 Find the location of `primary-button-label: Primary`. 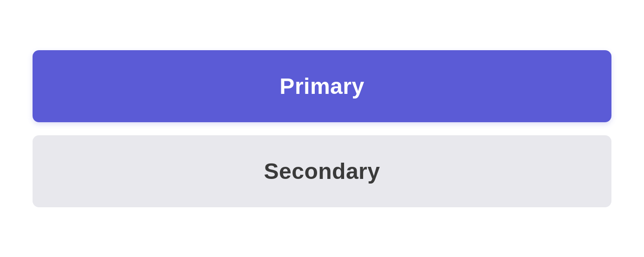

primary-button-label: Primary is located at coordinates (322, 86).